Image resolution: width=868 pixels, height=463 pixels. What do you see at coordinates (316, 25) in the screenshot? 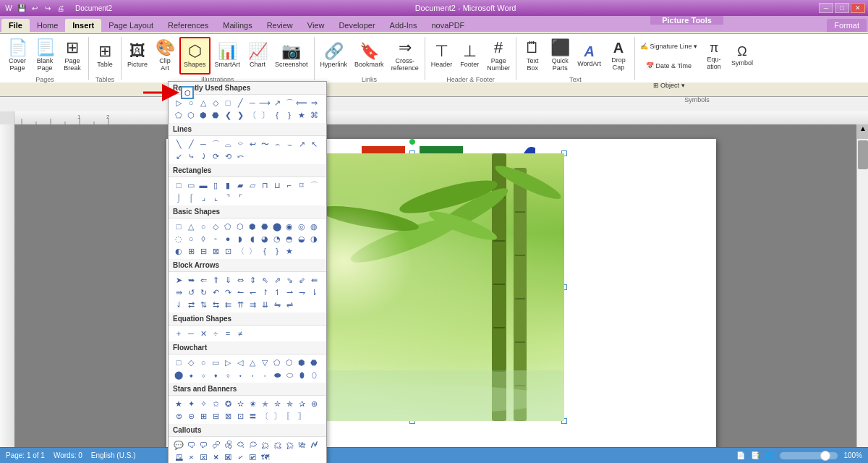
I see `tab-view: View` at bounding box center [316, 25].